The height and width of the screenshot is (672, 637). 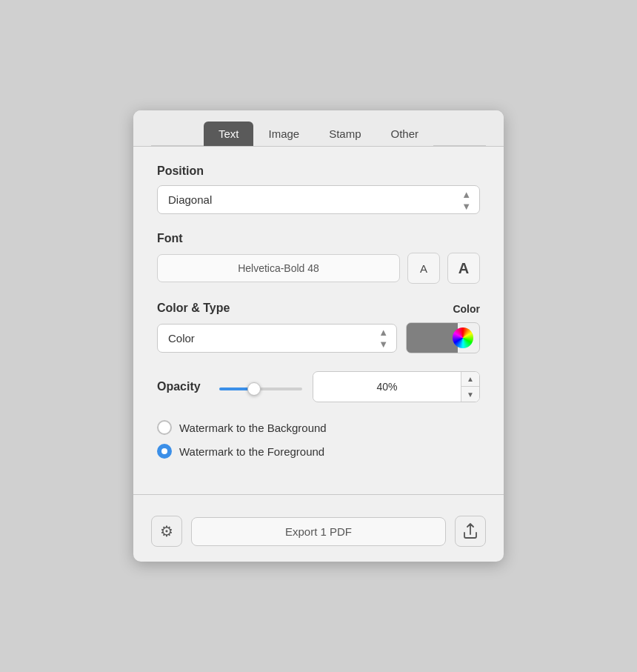 I want to click on opacity-stepper: ▲ ▼, so click(x=470, y=387).